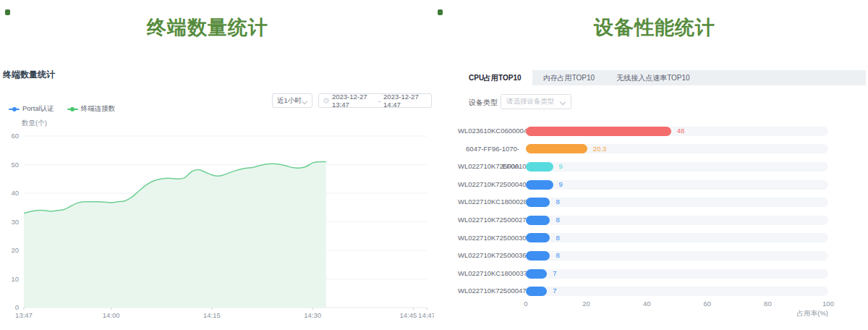  I want to click on tab-memory-top10: 内存占用TOP10, so click(569, 78).